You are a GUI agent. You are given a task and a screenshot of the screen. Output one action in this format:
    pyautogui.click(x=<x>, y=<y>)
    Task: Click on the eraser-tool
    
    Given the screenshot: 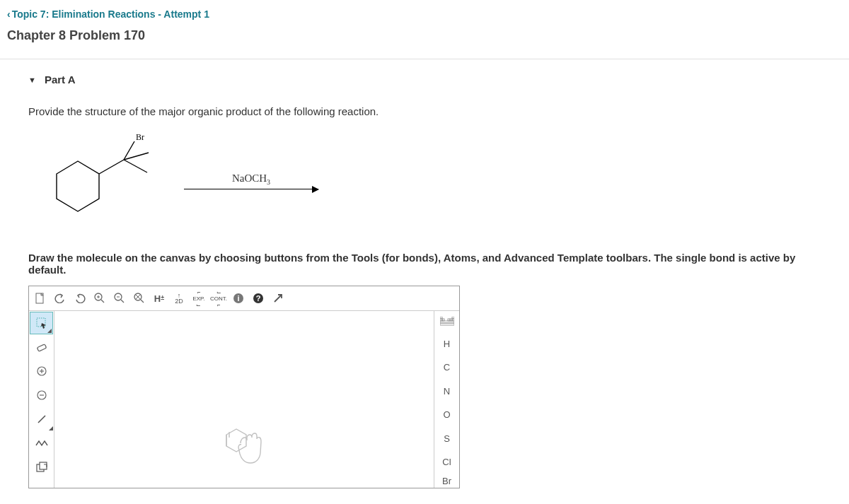 What is the action you would take?
    pyautogui.click(x=41, y=347)
    